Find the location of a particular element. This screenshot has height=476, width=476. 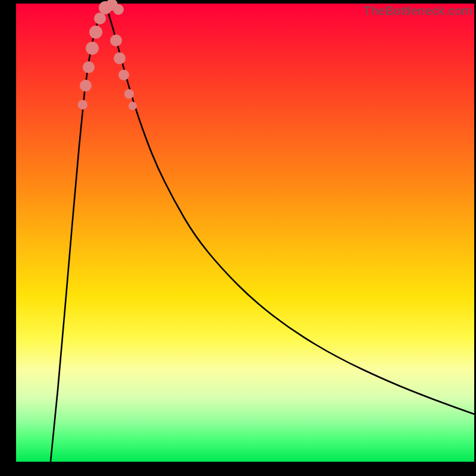

watermark-text: TheBottleneck.com is located at coordinates (418, 11).